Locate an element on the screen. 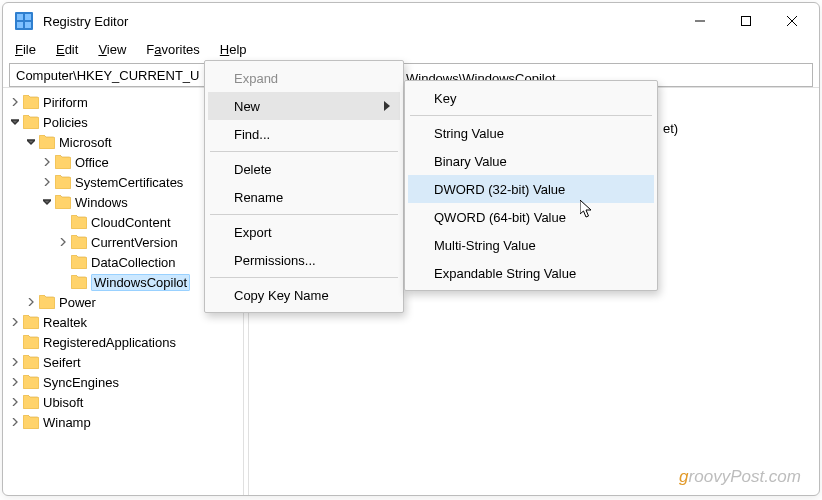 Image resolution: width=822 pixels, height=500 pixels. cm-new-qword: QWORD (64-bit) Value is located at coordinates (531, 217).